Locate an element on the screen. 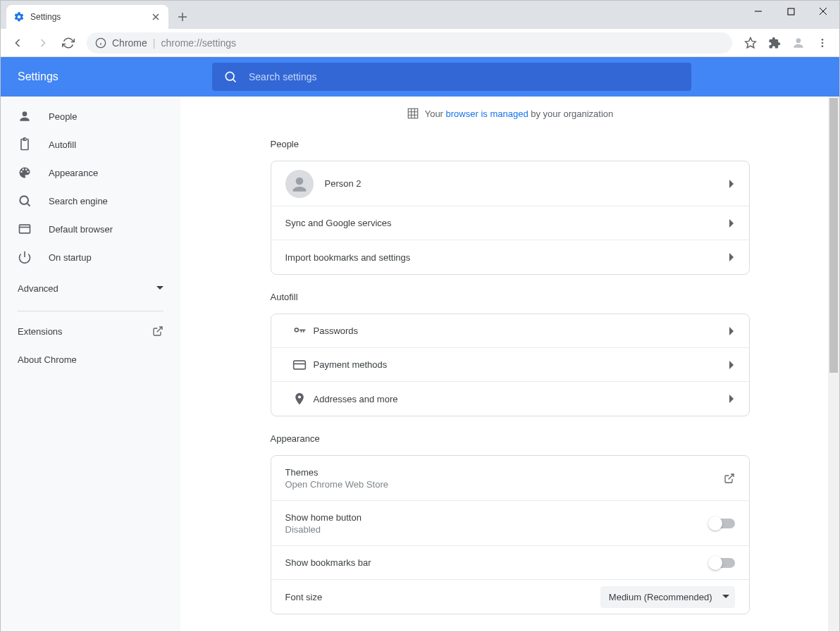 The width and height of the screenshot is (840, 632). row-label: Addresses and more is located at coordinates (521, 399).